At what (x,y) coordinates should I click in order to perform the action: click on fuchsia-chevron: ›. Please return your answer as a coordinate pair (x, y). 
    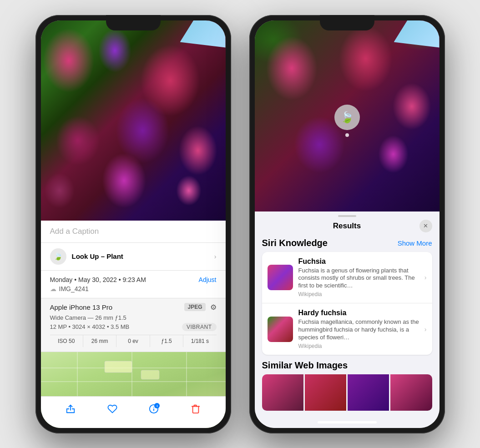
    Looking at the image, I should click on (426, 277).